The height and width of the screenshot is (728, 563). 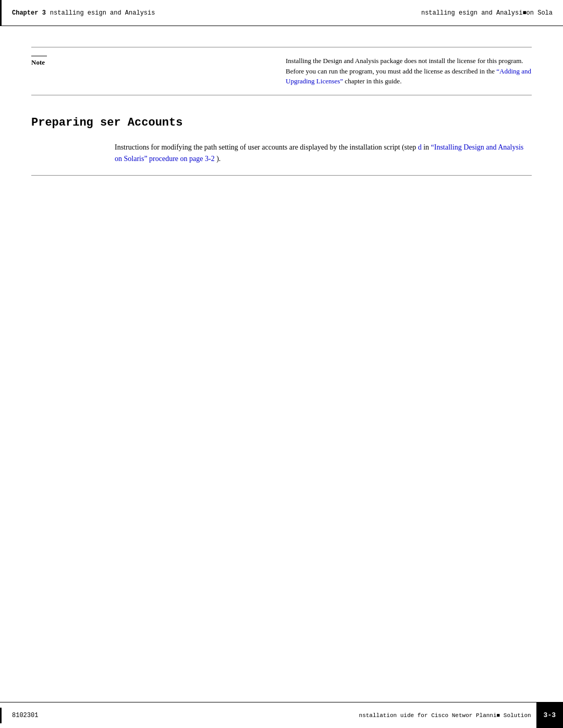 What do you see at coordinates (282, 71) in the screenshot?
I see `note-box: Note Installing the Design and Analysis …` at bounding box center [282, 71].